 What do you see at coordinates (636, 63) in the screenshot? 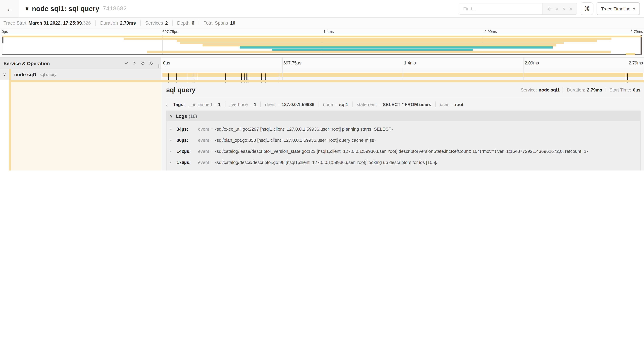
I see `time-tick-label: 2.79ms` at bounding box center [636, 63].